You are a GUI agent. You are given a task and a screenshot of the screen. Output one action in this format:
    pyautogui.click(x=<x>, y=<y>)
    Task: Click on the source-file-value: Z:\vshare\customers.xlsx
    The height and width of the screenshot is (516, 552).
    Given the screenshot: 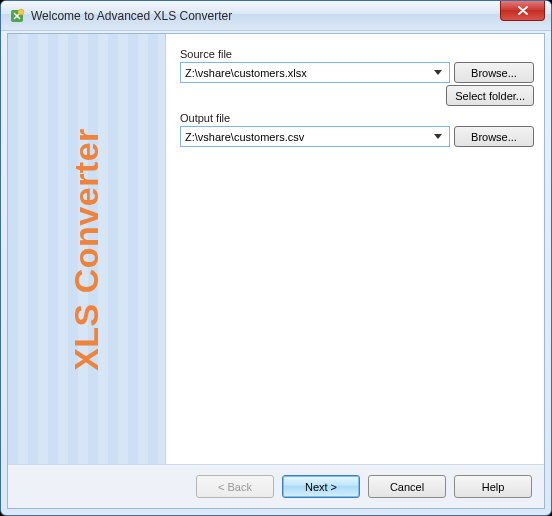 What is the action you would take?
    pyautogui.click(x=308, y=73)
    